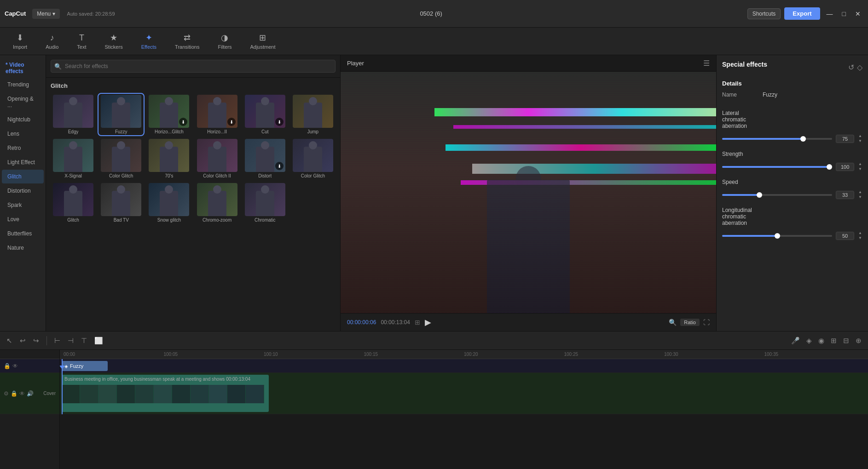 This screenshot has height=469, width=868. I want to click on tl-ctrl-4: ⊟, so click(846, 341).